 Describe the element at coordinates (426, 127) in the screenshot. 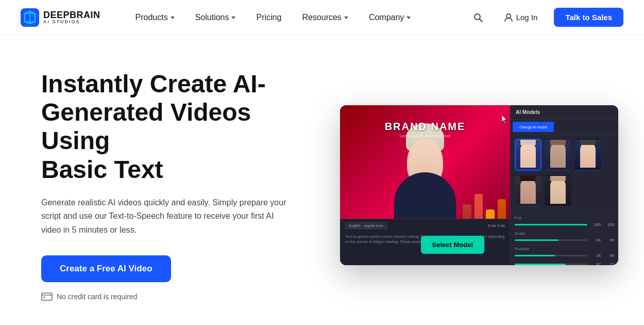

I see `mockup-brand-name: BRAND NAME` at that location.